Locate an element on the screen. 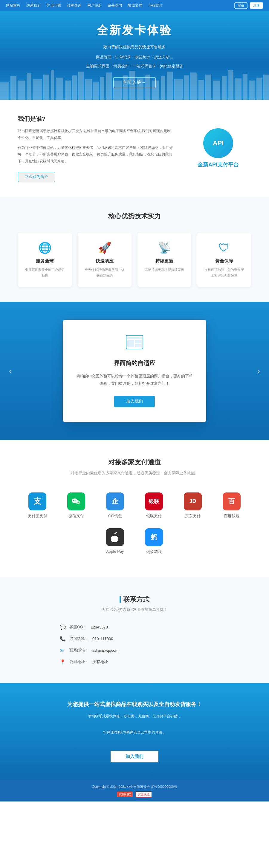 The image size is (269, 868). become-merchant-button: 立即成为商户 is located at coordinates (36, 177).